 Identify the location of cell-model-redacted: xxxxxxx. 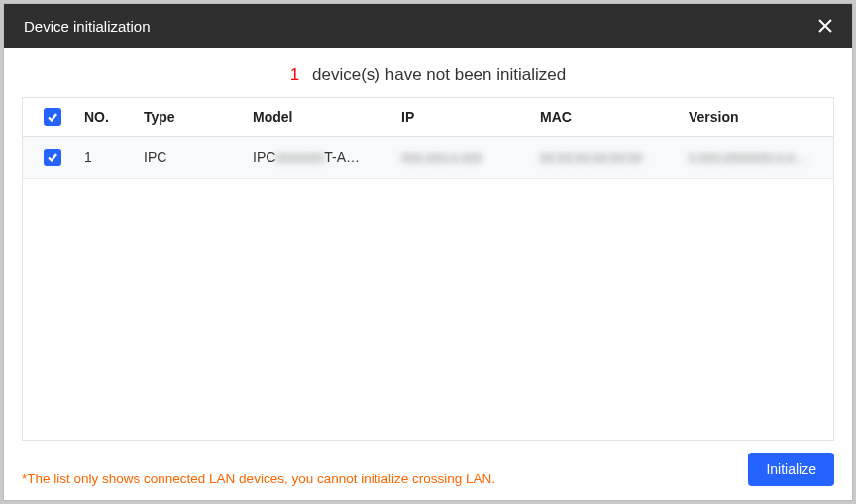
(299, 157).